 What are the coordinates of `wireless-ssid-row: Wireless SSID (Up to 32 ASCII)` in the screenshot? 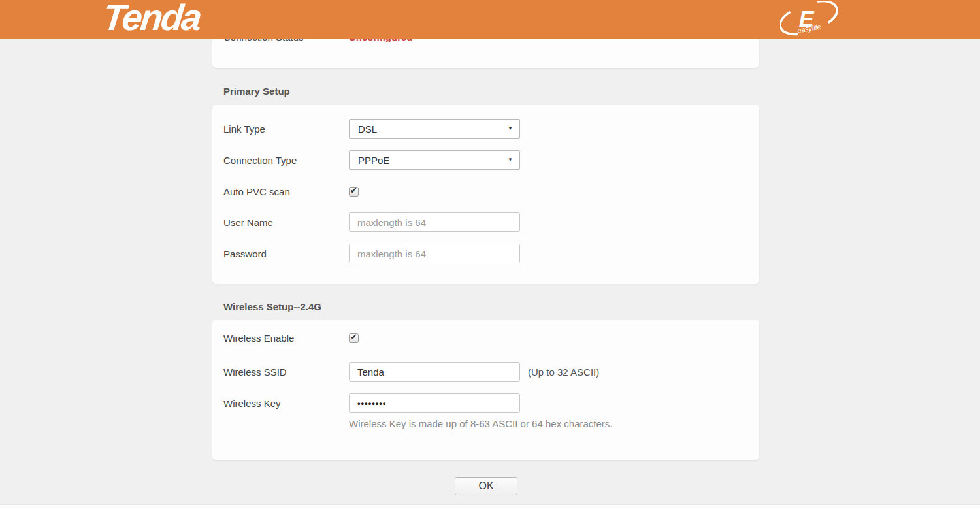 It's located at (486, 372).